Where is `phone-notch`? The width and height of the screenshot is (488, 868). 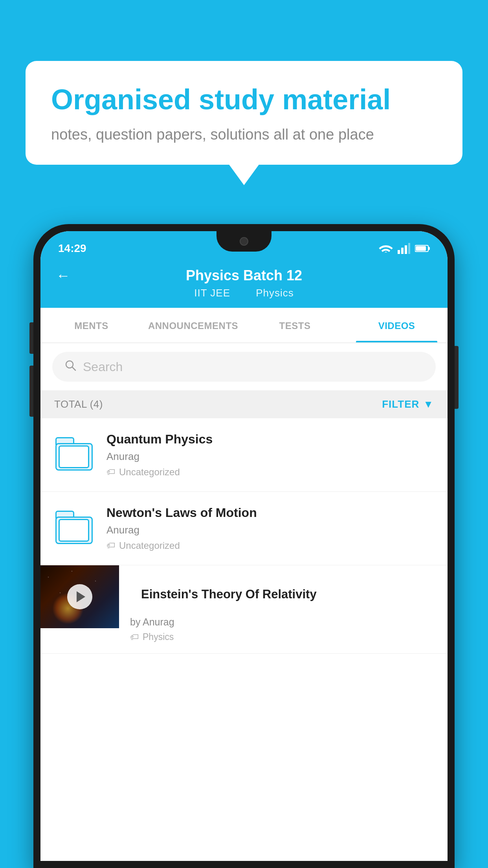
phone-notch is located at coordinates (244, 241).